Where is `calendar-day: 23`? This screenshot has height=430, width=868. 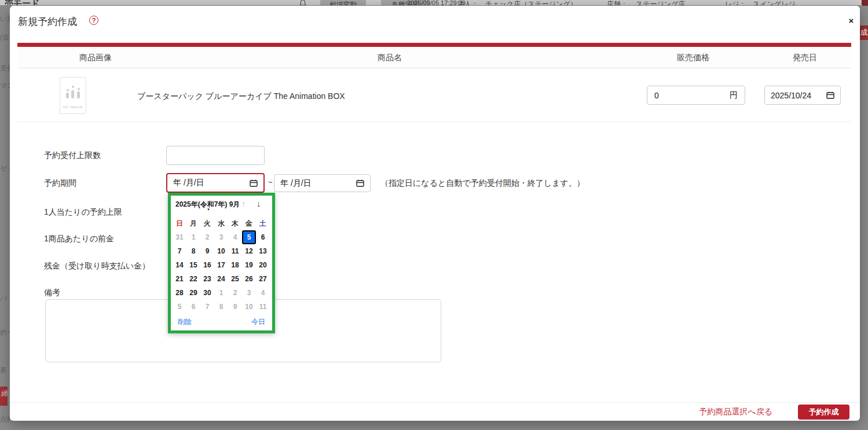 calendar-day: 23 is located at coordinates (207, 279).